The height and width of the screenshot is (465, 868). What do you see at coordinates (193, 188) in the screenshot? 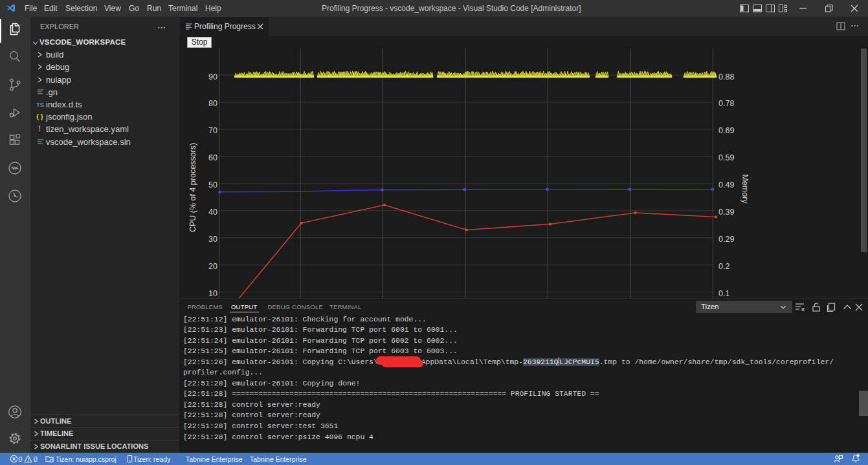
I see `svg-text: CPU (% of 4 processors)` at bounding box center [193, 188].